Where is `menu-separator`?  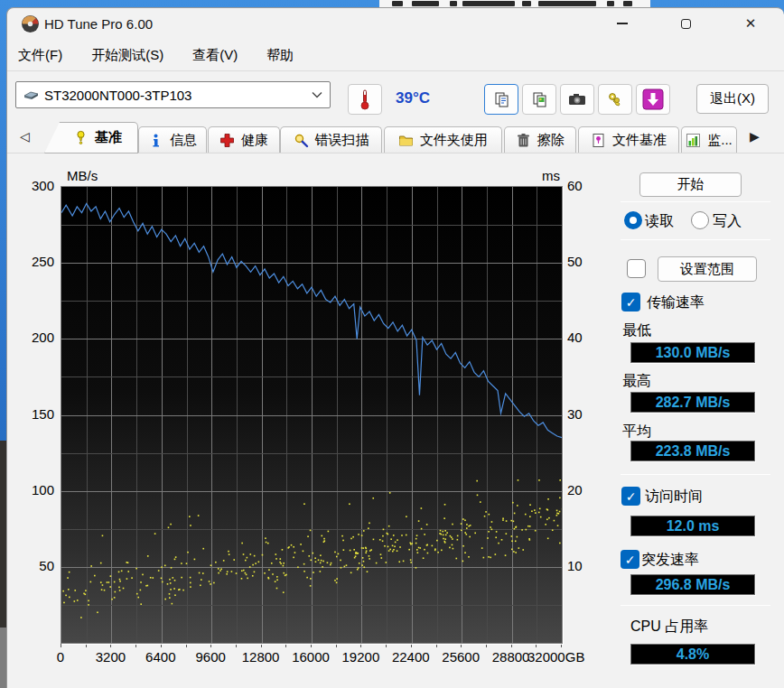 menu-separator is located at coordinates (396, 70).